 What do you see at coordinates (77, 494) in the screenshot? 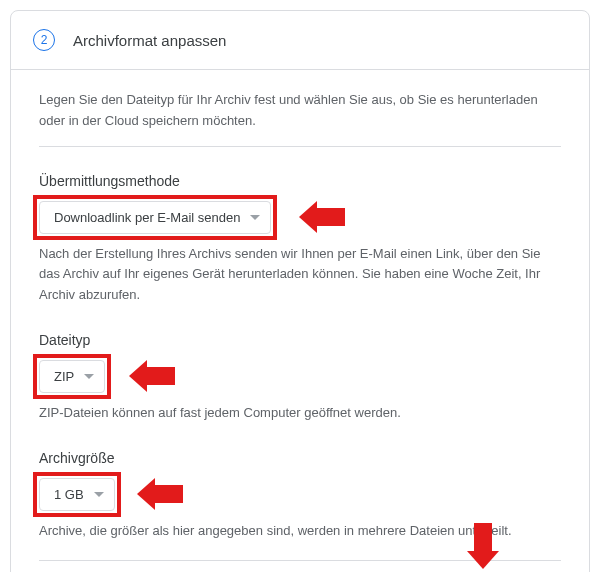
I see `archivesize-dropdown: 1 GB` at bounding box center [77, 494].